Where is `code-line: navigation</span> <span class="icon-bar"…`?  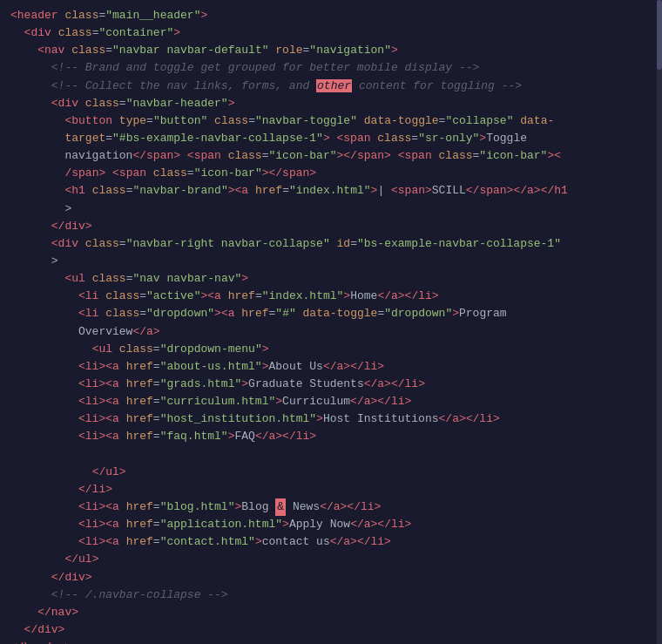
code-line: navigation</span> <span class="icon-bar"… is located at coordinates (331, 156).